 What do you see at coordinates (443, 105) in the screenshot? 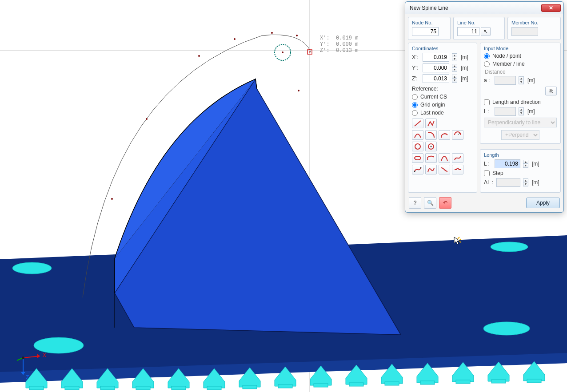
I see `ref-grid-radio: Grid origin` at bounding box center [443, 105].